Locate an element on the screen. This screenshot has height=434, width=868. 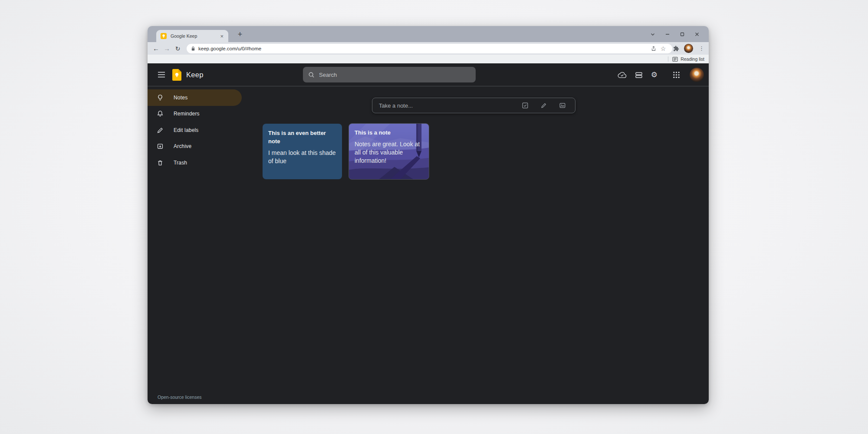
settings-gear-icon: ⚙ is located at coordinates (654, 75).